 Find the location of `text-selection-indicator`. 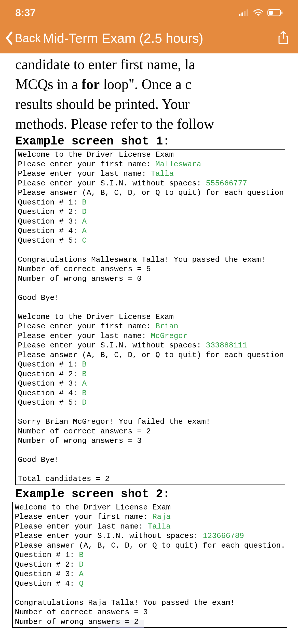

text-selection-indicator is located at coordinates (121, 624).